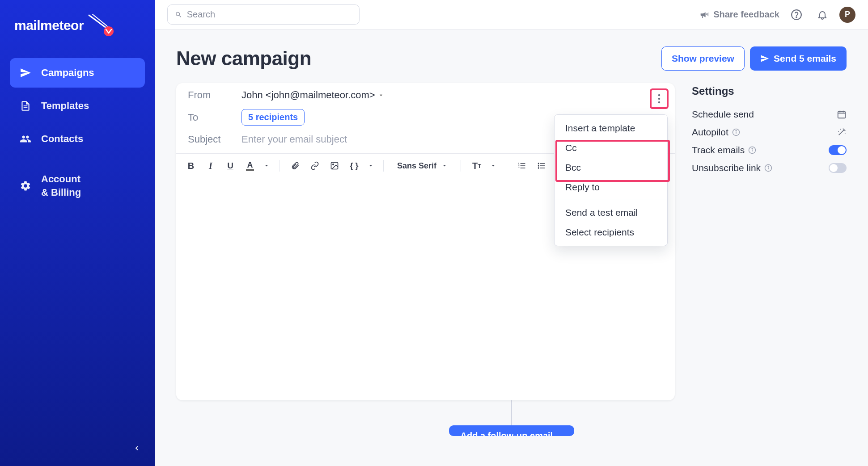 The width and height of the screenshot is (868, 466). What do you see at coordinates (267, 166) in the screenshot?
I see `text-color-caret` at bounding box center [267, 166].